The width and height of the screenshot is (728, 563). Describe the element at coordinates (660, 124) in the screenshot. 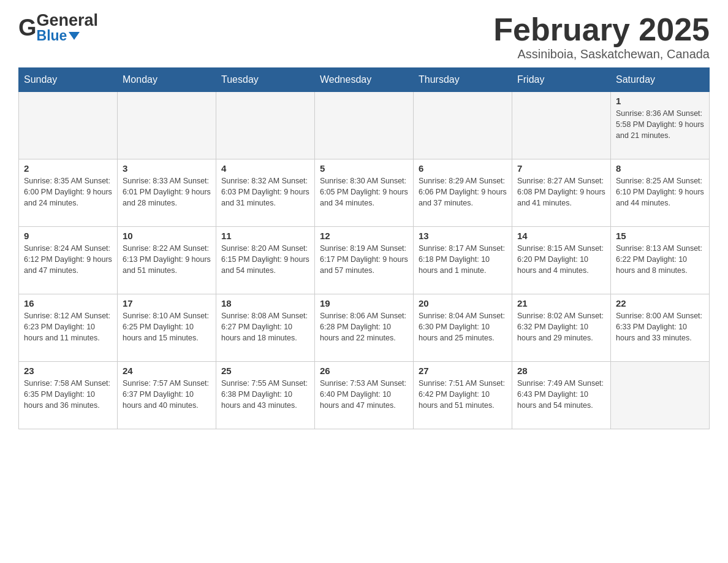

I see `day-info: Sunrise: 8:36 AM Sunset: 5:58 PM Dayligh…` at that location.